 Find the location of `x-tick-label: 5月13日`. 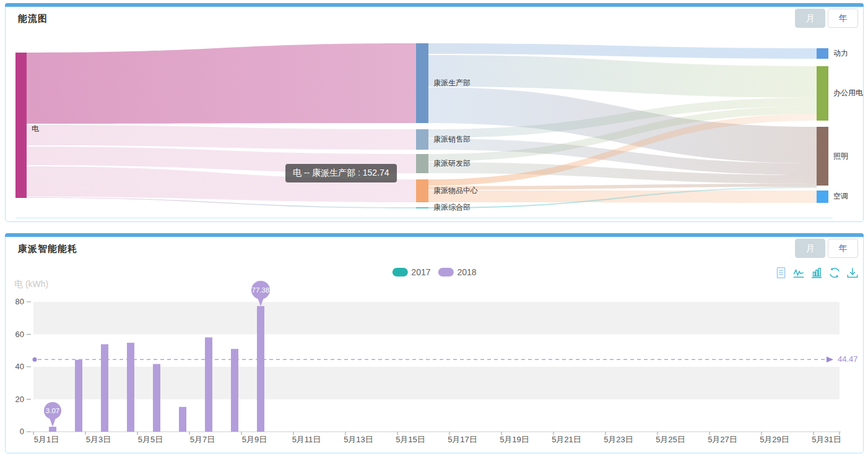

x-tick-label: 5月13日 is located at coordinates (358, 439).